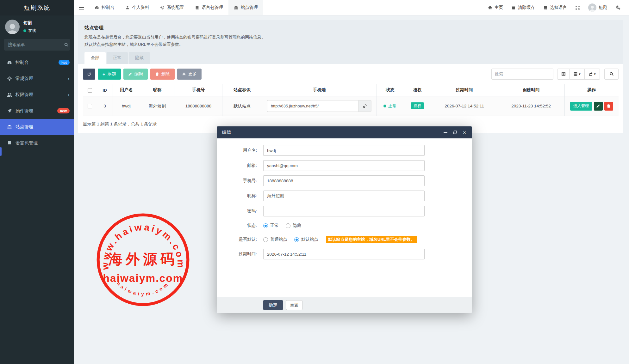 Image resolution: width=629 pixels, height=364 pixels. I want to click on refresh-icon, so click(89, 74).